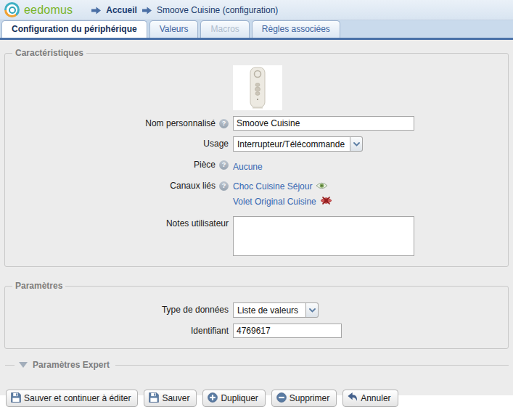 The image size is (513, 420). Describe the element at coordinates (48, 10) in the screenshot. I see `brand-name: eedomus` at that location.